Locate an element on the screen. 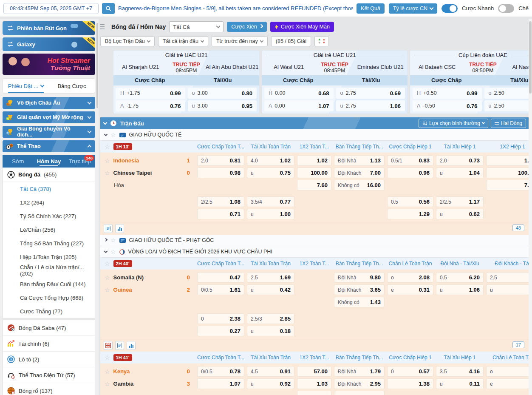  odds-cell: 2.51.69 is located at coordinates (271, 277).